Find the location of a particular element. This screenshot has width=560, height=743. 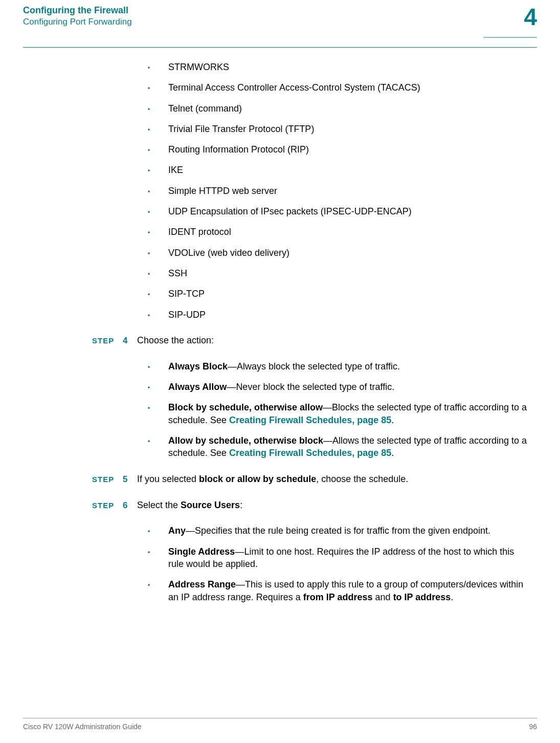

list-item: • Any—Specifies that the rule being crea… is located at coordinates (339, 531).